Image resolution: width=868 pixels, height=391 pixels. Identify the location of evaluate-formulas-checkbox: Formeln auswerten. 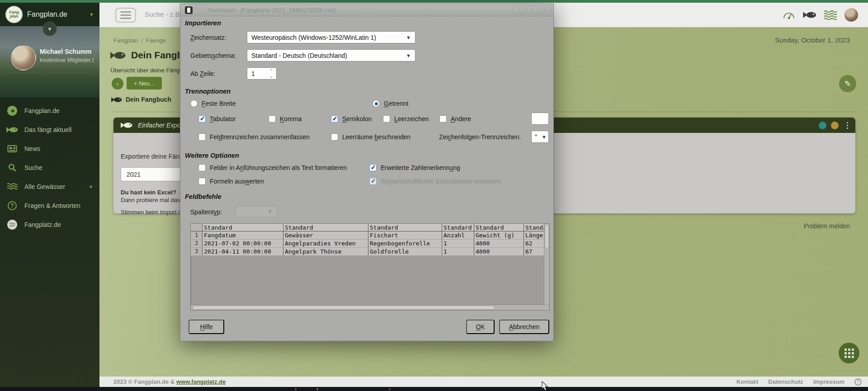
(231, 181).